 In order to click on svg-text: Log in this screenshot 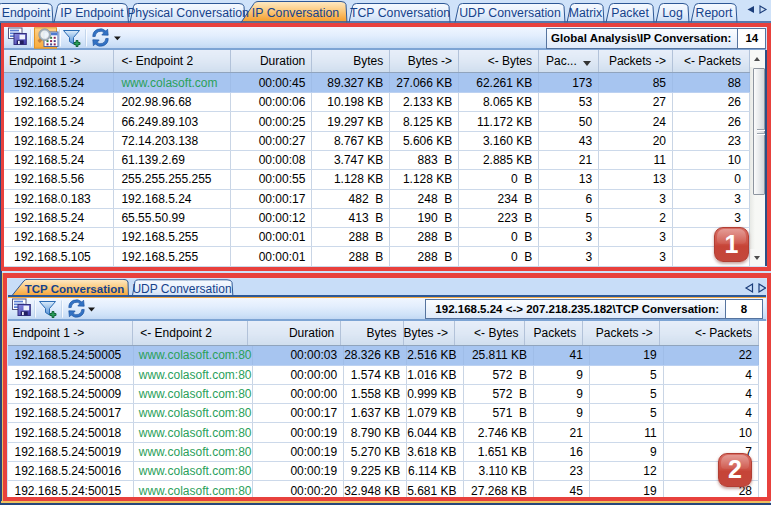, I will do `click(672, 13)`.